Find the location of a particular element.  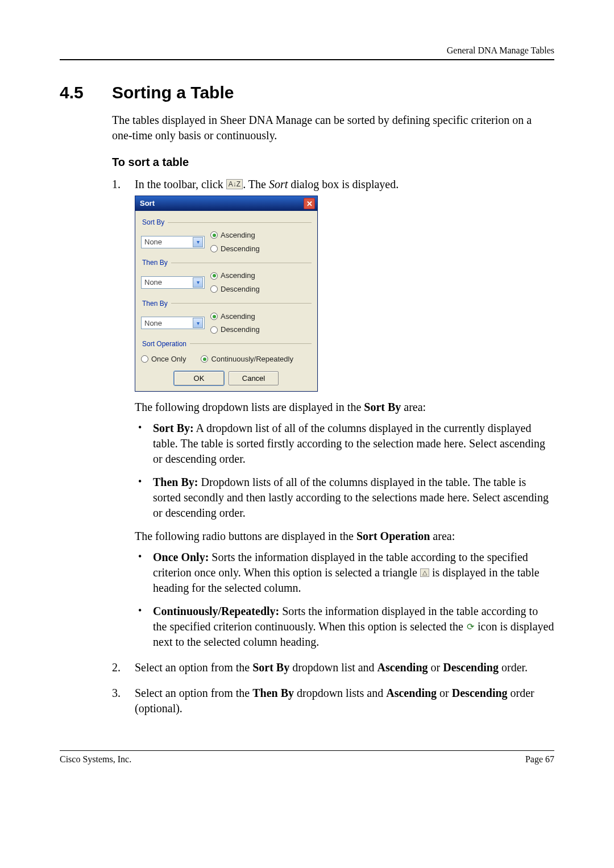

thenby1-descending-radio: Descending is located at coordinates (235, 289).